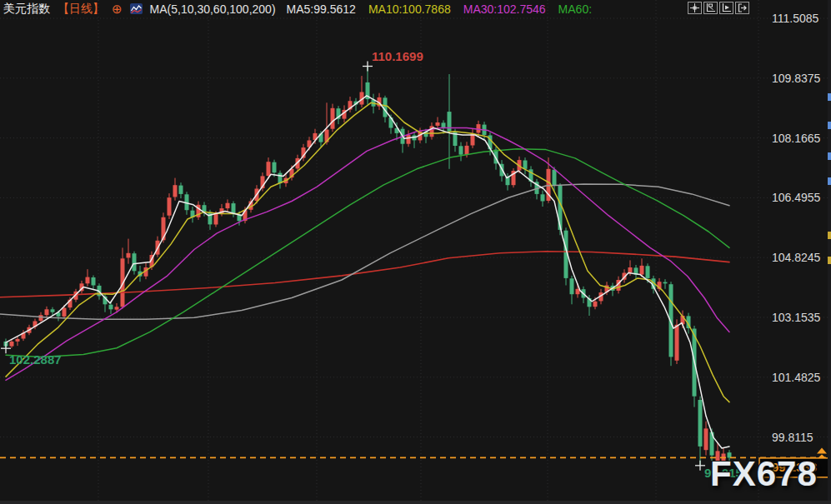  What do you see at coordinates (575, 9) in the screenshot?
I see `legend-ma60: MA60:` at bounding box center [575, 9].